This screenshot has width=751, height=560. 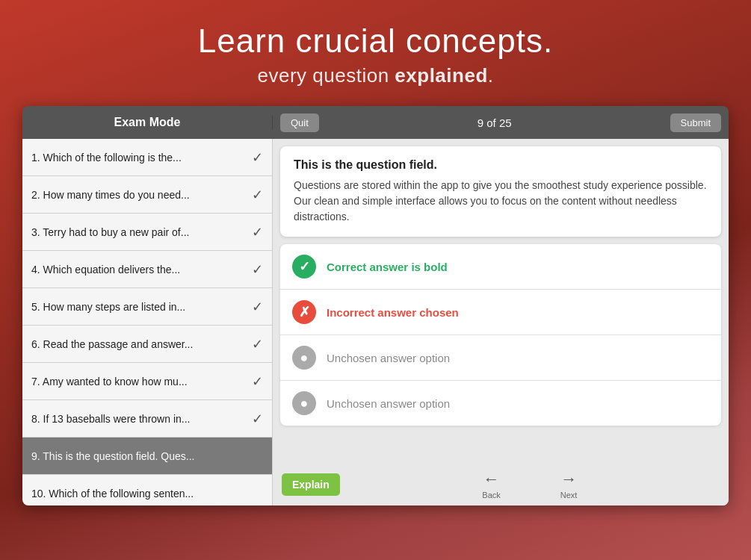 I want to click on header-subtitle: every question explained., so click(x=375, y=76).